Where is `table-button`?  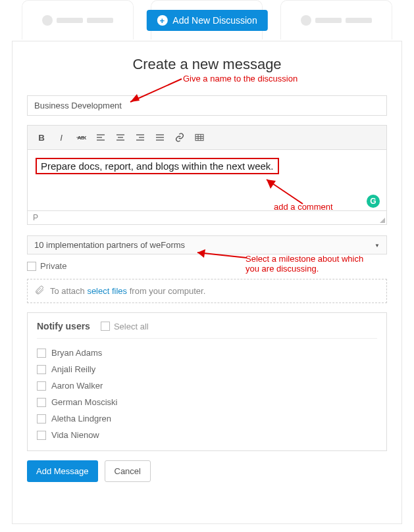 table-button is located at coordinates (199, 137).